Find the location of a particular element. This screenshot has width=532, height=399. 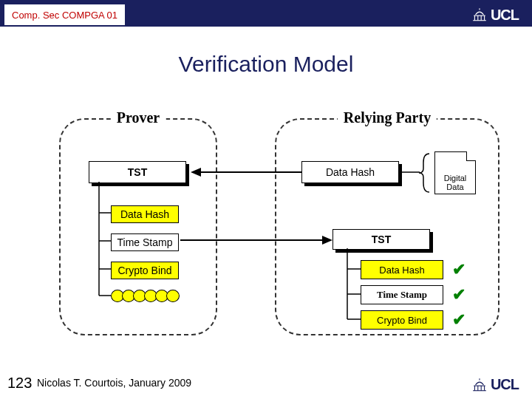

digital-data-doc: Digital Data is located at coordinates (455, 173).